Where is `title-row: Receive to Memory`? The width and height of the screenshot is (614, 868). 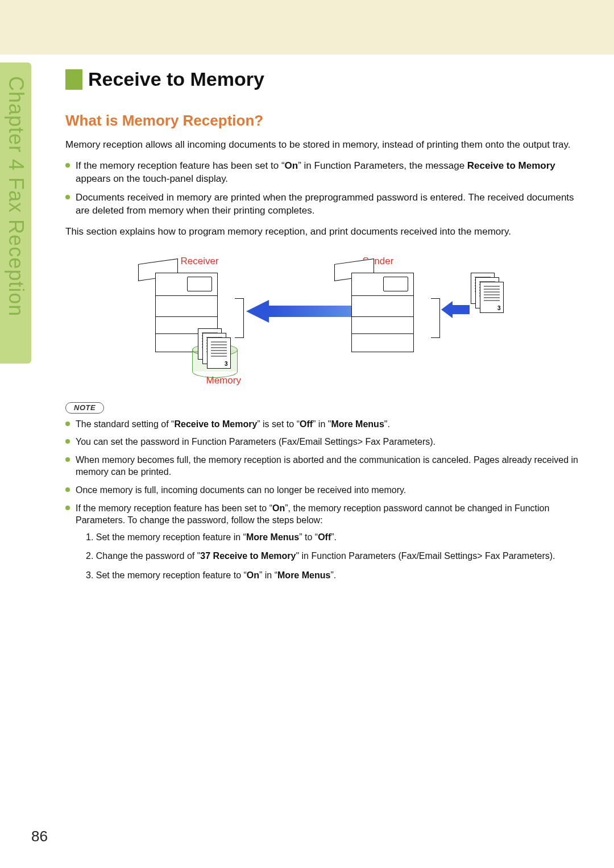
title-row: Receive to Memory is located at coordinates (323, 80).